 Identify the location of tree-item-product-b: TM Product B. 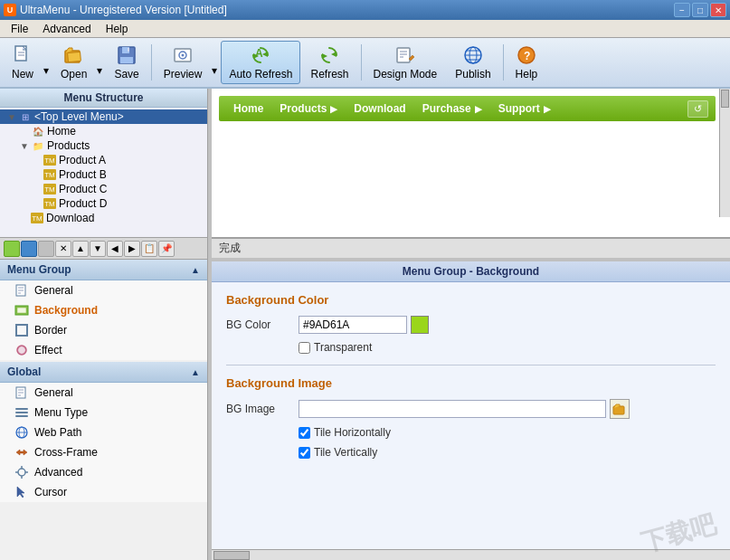
(103, 175).